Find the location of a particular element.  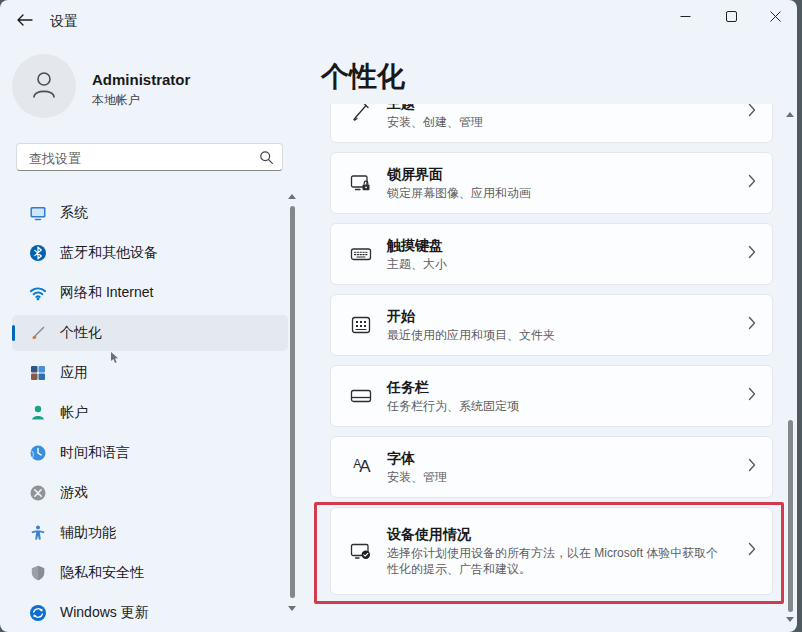

device-usage-icon is located at coordinates (361, 551).